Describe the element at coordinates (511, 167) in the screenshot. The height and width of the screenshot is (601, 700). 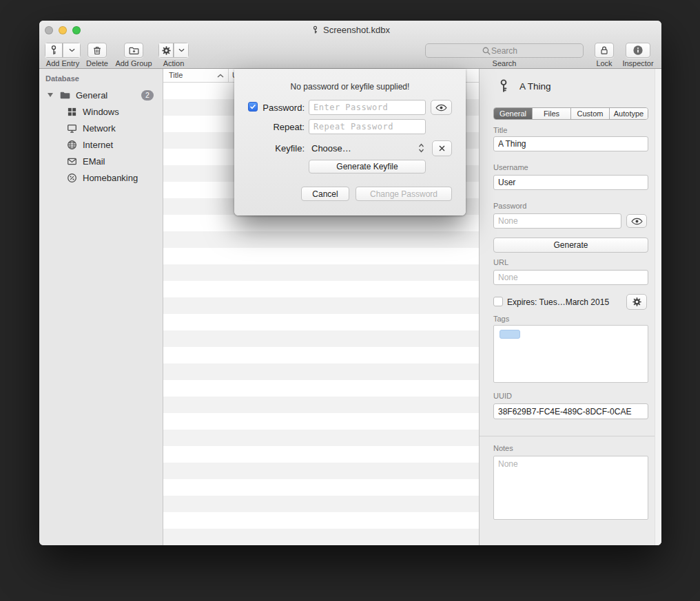
I see `username-label: Username` at that location.